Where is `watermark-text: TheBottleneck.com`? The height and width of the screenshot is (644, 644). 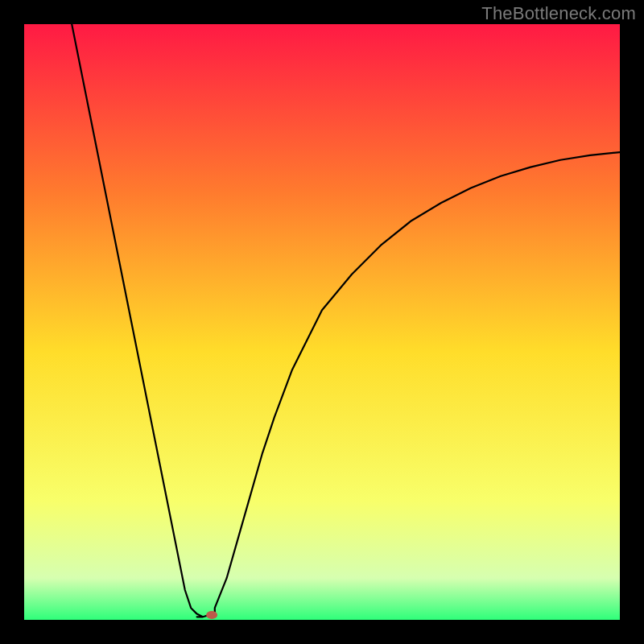
watermark-text: TheBottleneck.com is located at coordinates (559, 14).